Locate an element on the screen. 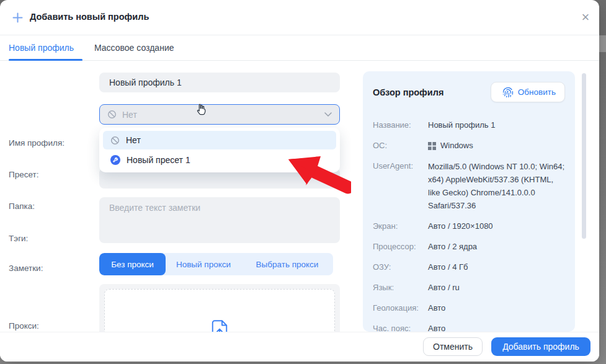 This screenshot has height=364, width=606. overview-row-screen: Экран: Авто / 1920×1080 is located at coordinates (469, 226).